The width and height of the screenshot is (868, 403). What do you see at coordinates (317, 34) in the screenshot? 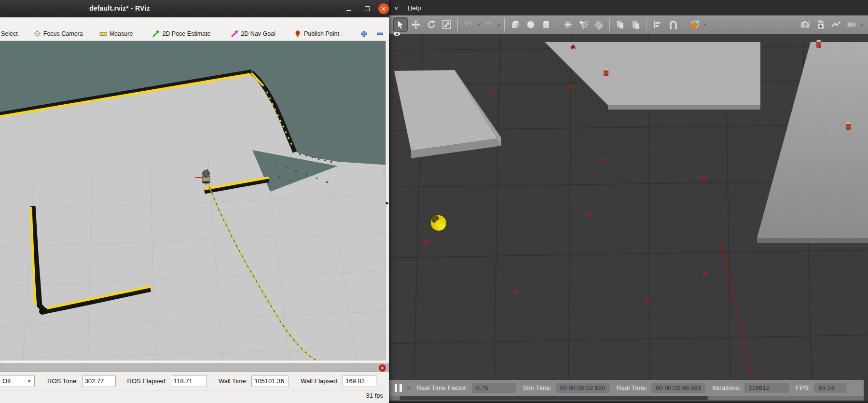
I see `tool-publish-point-button: Publish Point` at bounding box center [317, 34].